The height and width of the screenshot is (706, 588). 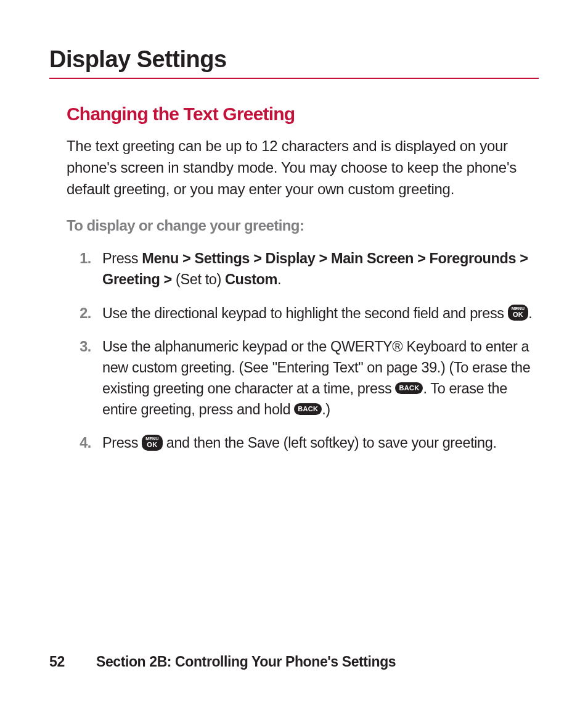 I want to click on page-title: Display Settings, so click(x=294, y=59).